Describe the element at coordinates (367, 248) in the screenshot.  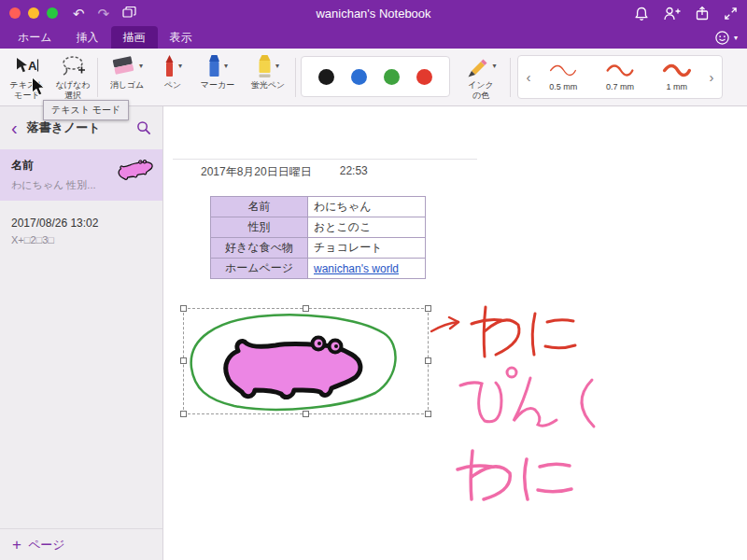
I see `table-value-cell: チョコレート` at that location.